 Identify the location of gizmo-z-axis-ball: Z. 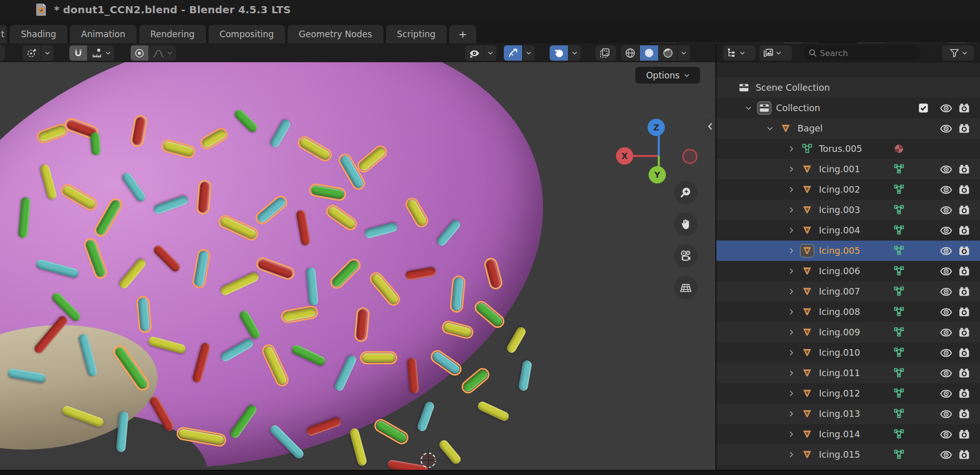
(656, 127).